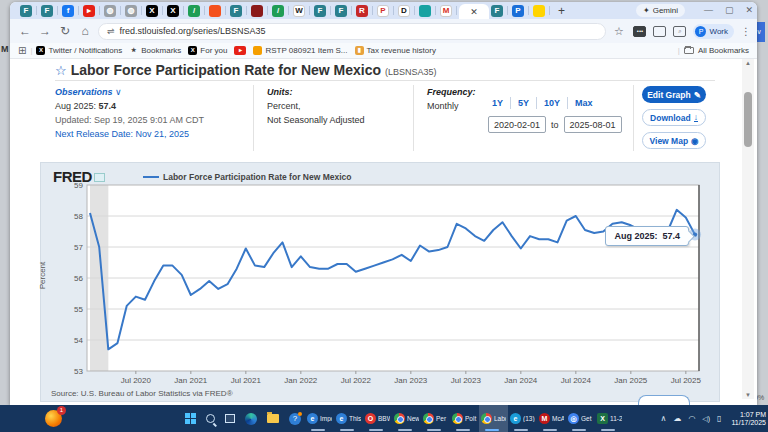 The image size is (768, 432). Describe the element at coordinates (190, 418) in the screenshot. I see `start-button` at that location.